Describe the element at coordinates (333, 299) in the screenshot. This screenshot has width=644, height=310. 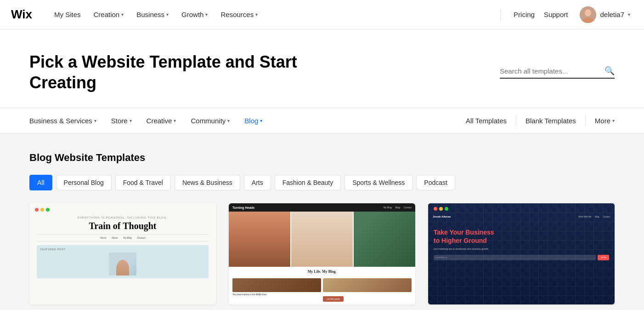
I see `mock2-cta: Let the posts` at that location.